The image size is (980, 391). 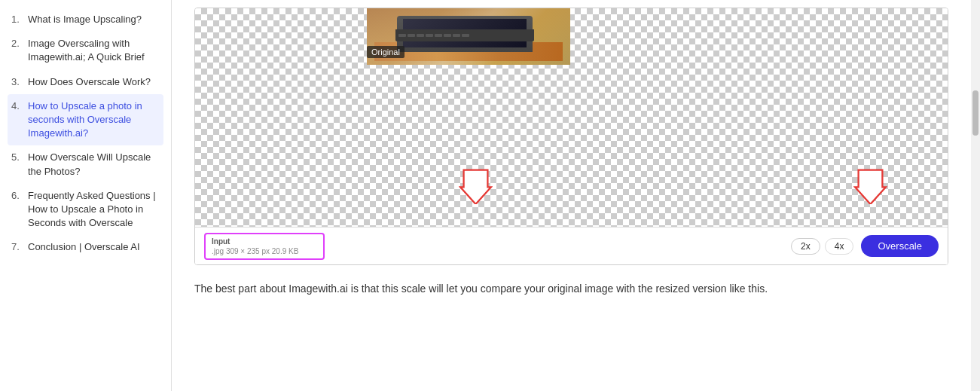 I want to click on sidebar-item-2-label: Image Overscaling with Imagewith.ai; A Q…, so click(x=93, y=50).